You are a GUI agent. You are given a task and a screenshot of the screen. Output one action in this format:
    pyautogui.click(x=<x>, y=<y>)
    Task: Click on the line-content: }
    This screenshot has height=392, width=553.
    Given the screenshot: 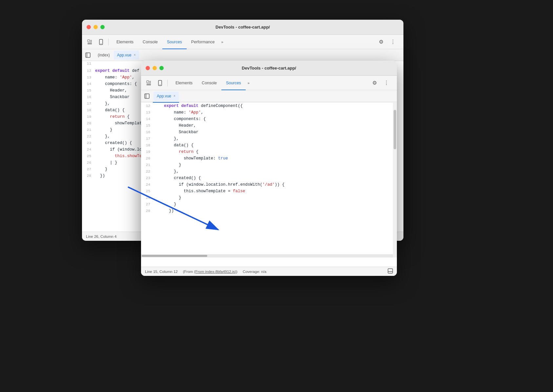 What is the action you would take?
    pyautogui.click(x=276, y=165)
    